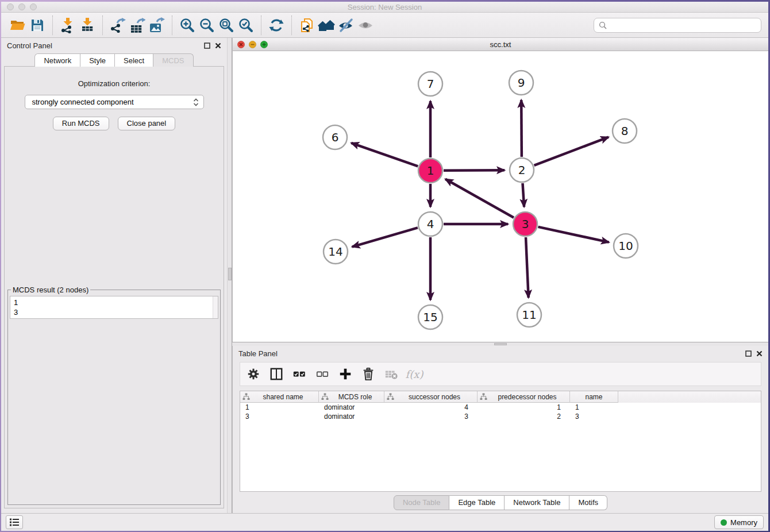  I want to click on mcds-result-box: MCDS result (2 nodes) 1 3, so click(114, 395).